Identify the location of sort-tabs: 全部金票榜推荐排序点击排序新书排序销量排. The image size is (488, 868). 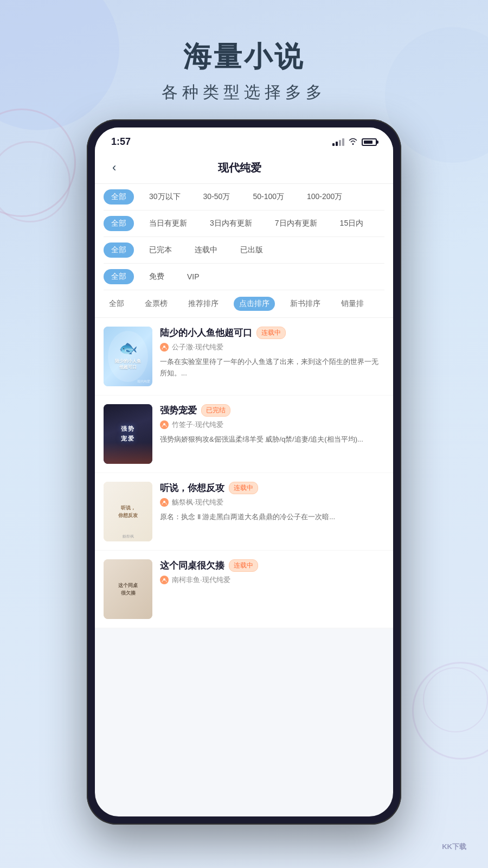
(244, 304).